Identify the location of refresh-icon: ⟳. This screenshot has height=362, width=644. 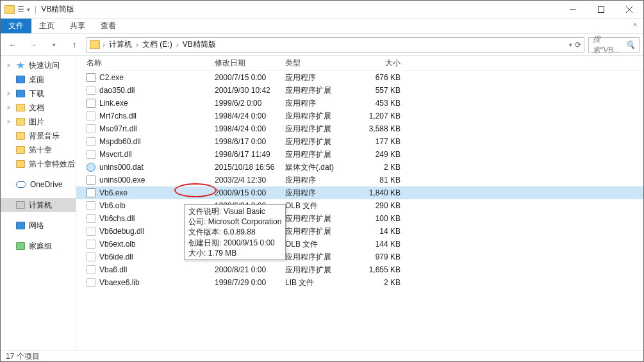
(578, 45).